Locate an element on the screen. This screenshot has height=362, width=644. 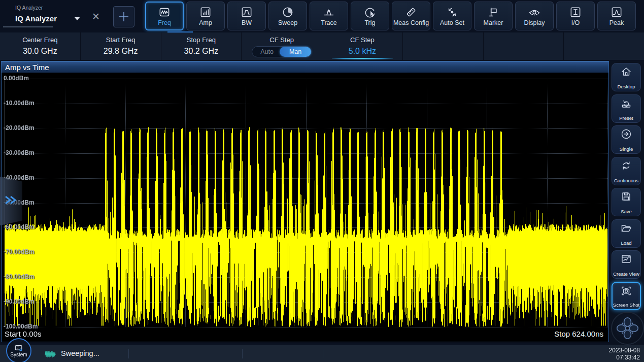
param-value: 30.2 GHz is located at coordinates (201, 51).